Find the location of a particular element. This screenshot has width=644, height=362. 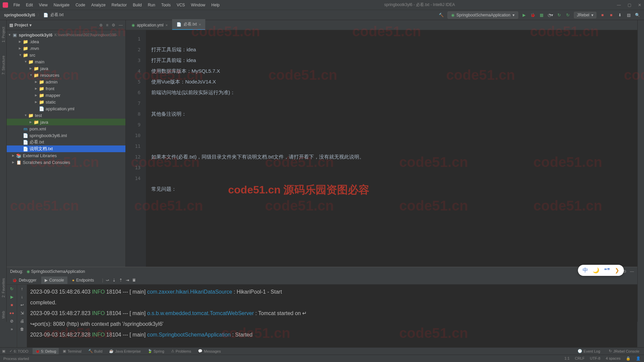

tool-build: 🔨Build is located at coordinates (95, 351).